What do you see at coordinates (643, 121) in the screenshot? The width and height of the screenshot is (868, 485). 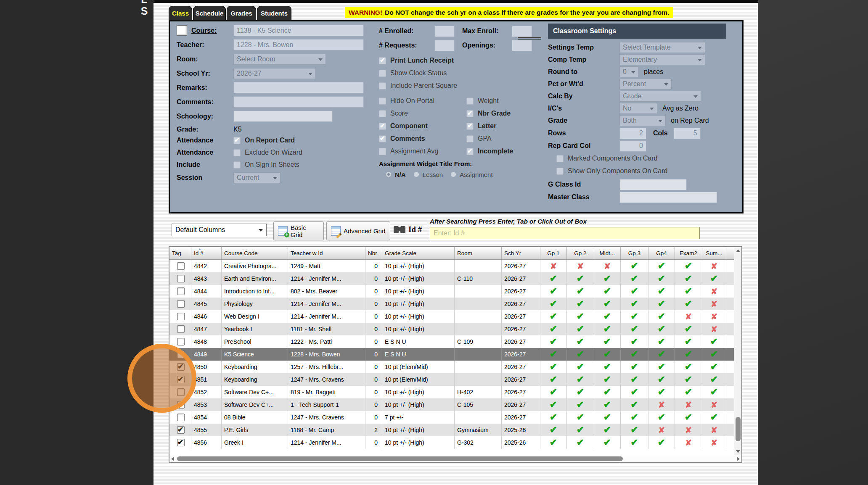 I see `grade-rep-select: Both` at bounding box center [643, 121].